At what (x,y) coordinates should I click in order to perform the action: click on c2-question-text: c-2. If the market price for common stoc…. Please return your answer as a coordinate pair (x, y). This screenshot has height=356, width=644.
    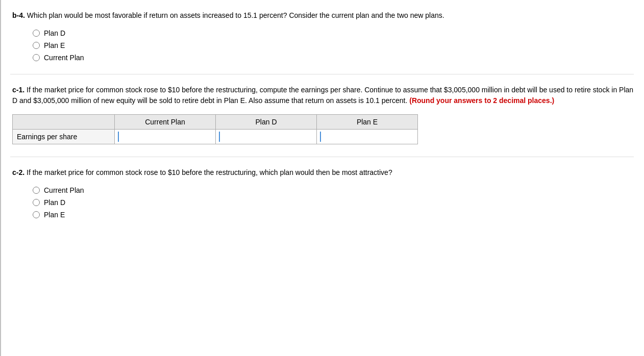
    Looking at the image, I should click on (323, 172).